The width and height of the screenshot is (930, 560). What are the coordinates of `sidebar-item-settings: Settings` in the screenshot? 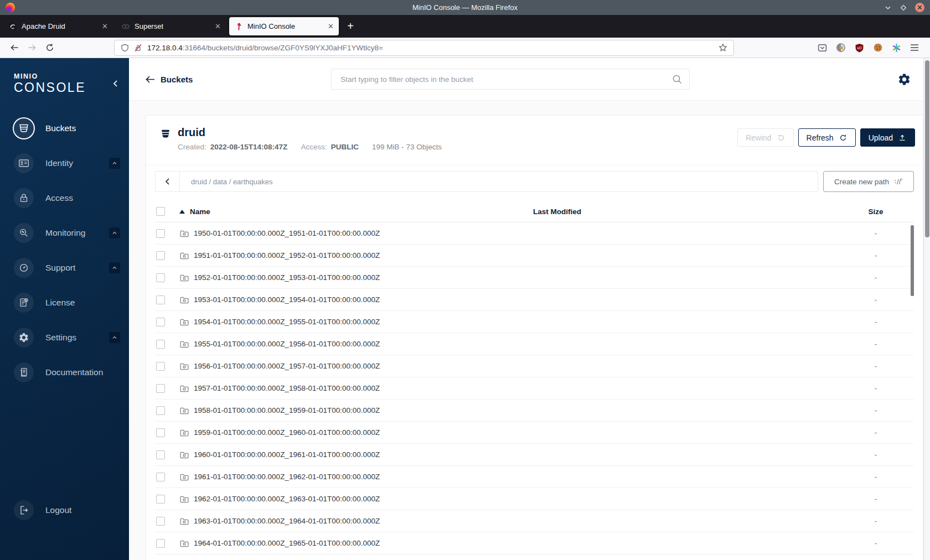 It's located at (71, 338).